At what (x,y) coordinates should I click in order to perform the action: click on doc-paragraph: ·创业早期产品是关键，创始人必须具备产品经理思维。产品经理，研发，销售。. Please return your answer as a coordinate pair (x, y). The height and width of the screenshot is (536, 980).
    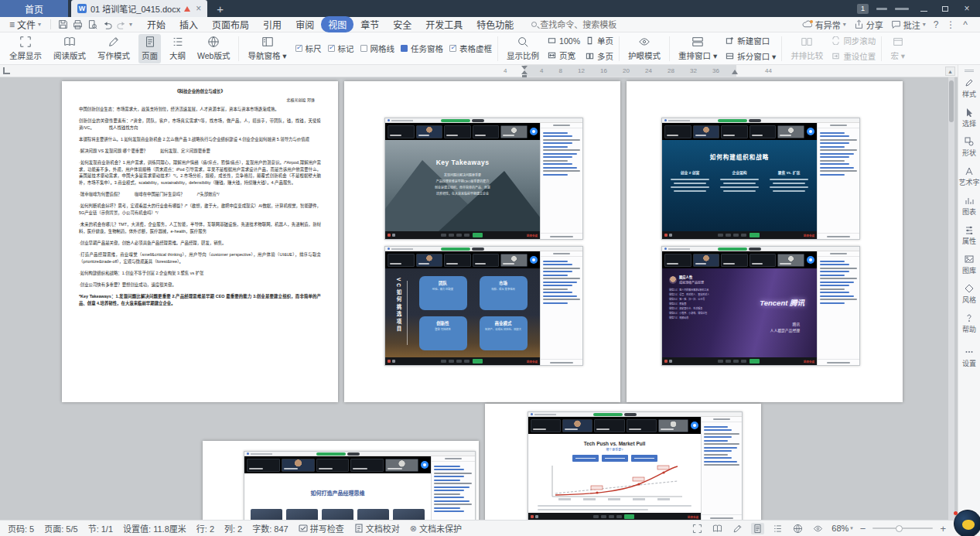
    Looking at the image, I should click on (200, 243).